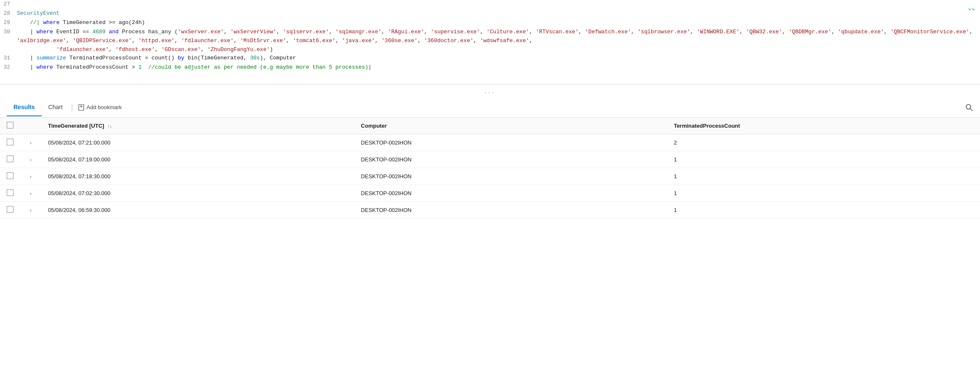  I want to click on tab-results: Results, so click(24, 107).